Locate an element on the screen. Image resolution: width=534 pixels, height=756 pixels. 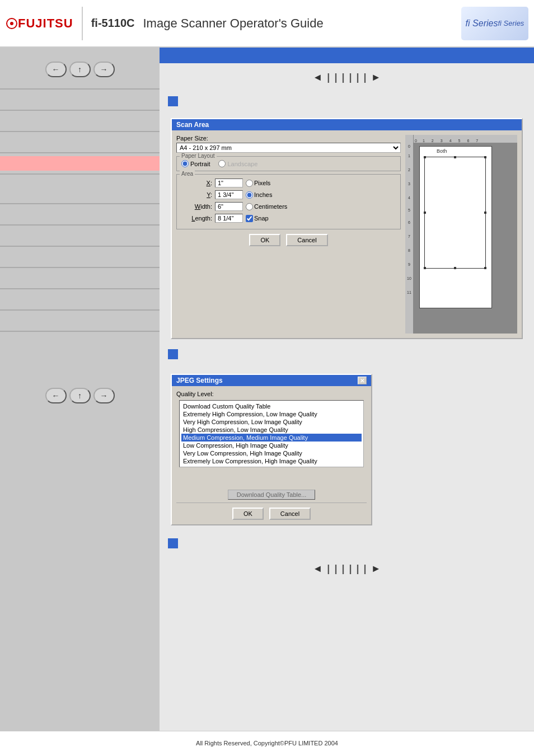
landscape-option: Landscape is located at coordinates (238, 163).